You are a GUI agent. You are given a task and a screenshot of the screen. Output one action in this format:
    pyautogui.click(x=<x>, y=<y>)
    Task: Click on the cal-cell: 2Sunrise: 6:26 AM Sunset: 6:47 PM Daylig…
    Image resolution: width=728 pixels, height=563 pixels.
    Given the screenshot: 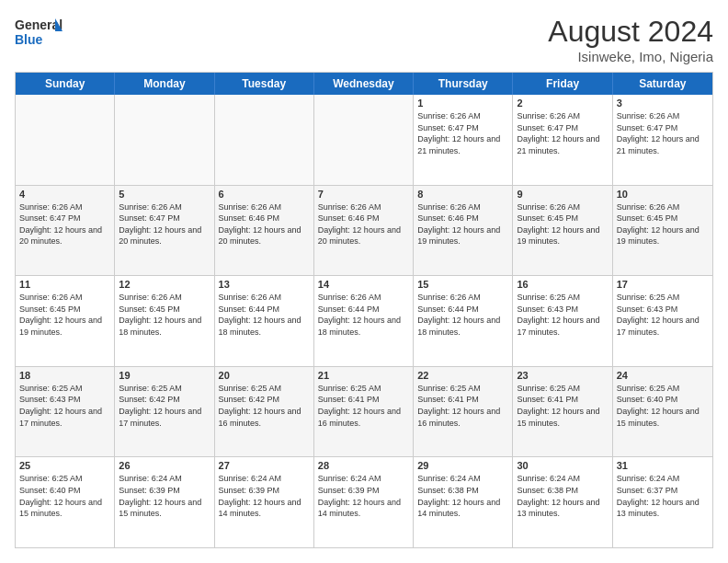 What is the action you would take?
    pyautogui.click(x=563, y=140)
    